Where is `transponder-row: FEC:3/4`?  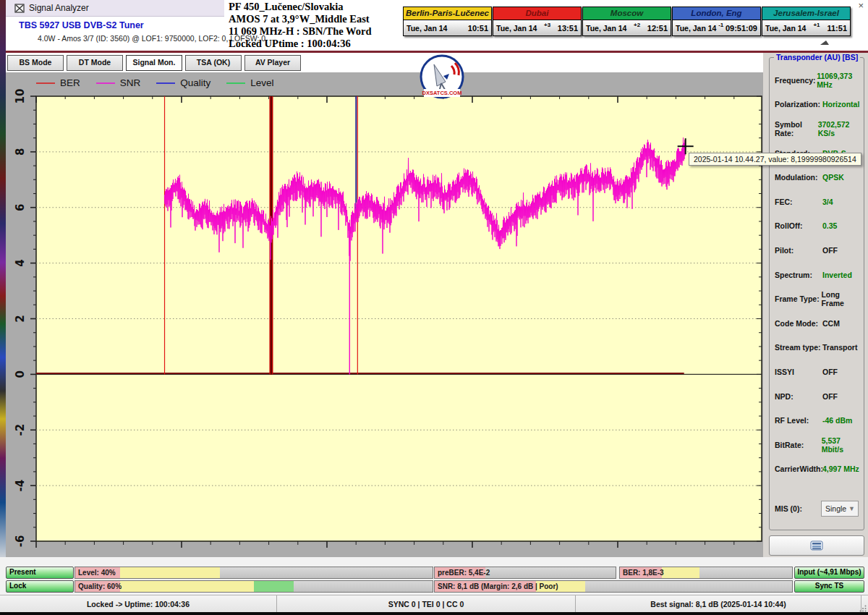
transponder-row: FEC:3/4 is located at coordinates (817, 202).